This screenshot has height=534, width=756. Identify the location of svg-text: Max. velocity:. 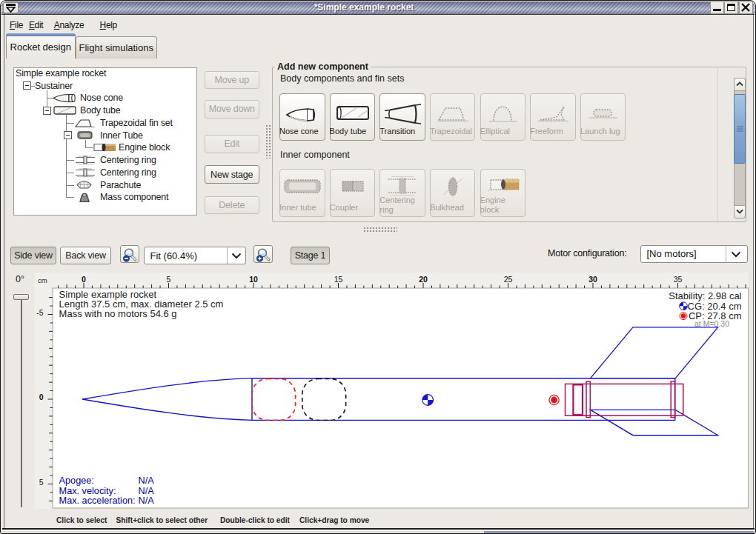
(87, 491).